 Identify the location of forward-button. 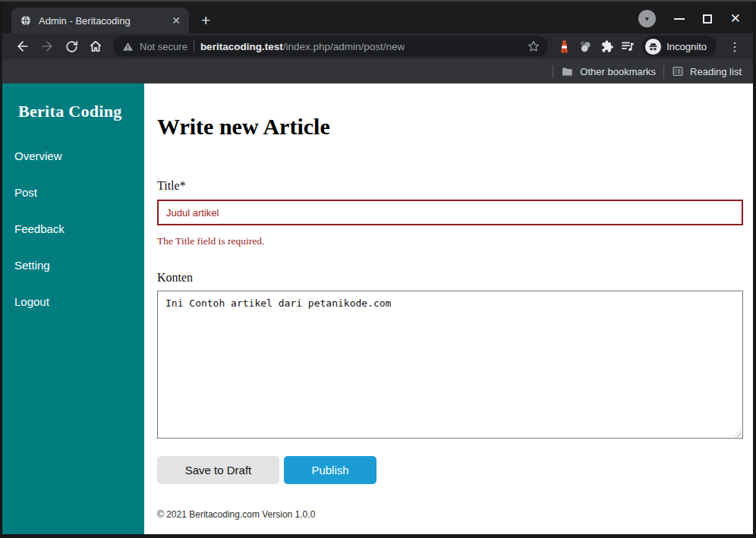
(47, 46).